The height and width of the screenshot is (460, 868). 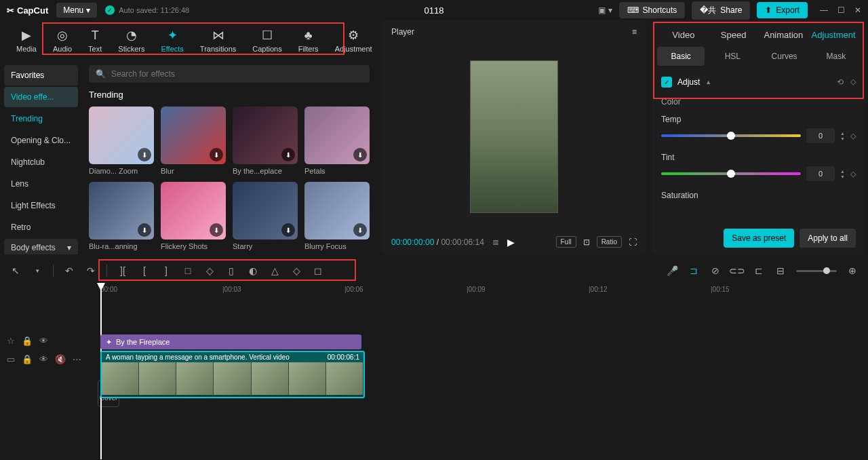 I want to click on chevron-up-icon: ▲, so click(x=708, y=82).